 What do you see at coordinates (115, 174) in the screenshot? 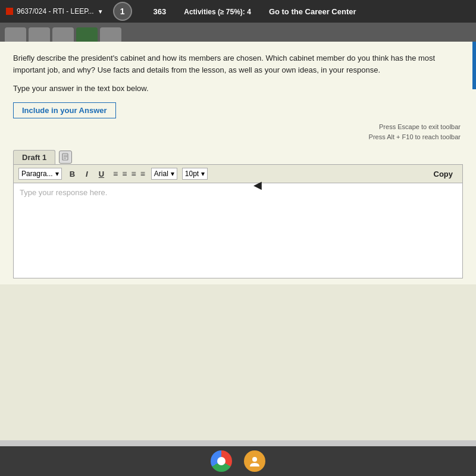
I see `align-left-button: ≡` at bounding box center [115, 174].